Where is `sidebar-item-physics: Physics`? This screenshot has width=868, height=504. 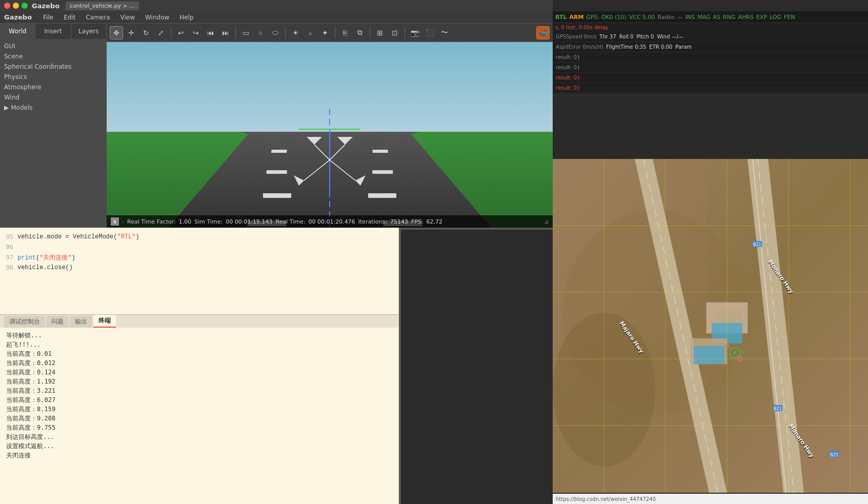 sidebar-item-physics: Physics is located at coordinates (53, 77).